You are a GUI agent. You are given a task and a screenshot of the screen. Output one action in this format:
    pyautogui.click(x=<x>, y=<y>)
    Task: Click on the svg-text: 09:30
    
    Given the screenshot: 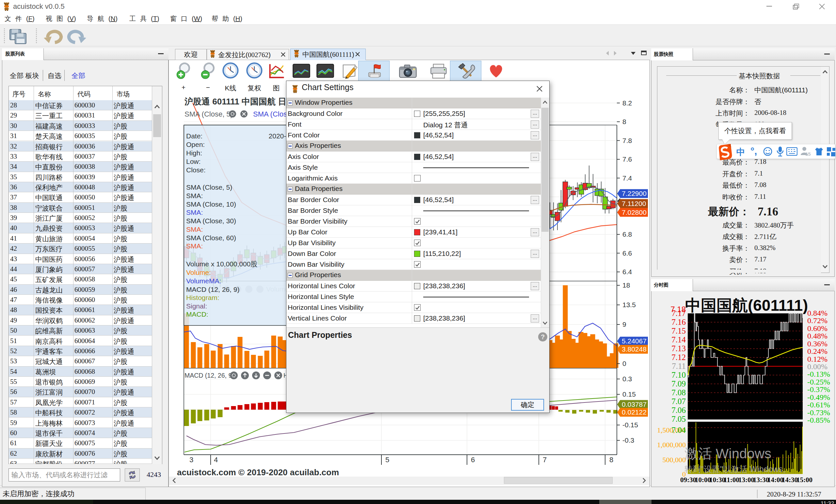 What is the action you would take?
    pyautogui.click(x=688, y=480)
    